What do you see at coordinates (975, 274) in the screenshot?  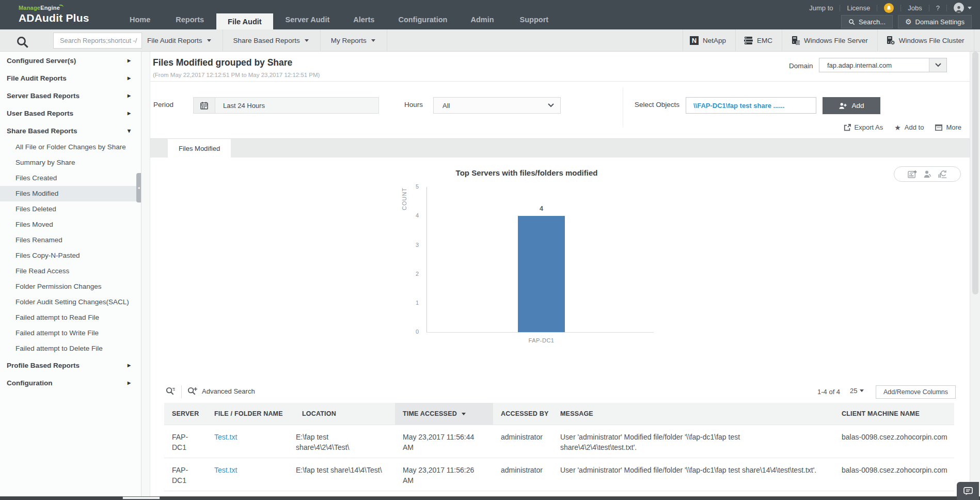 I see `vertical-scrollbar` at bounding box center [975, 274].